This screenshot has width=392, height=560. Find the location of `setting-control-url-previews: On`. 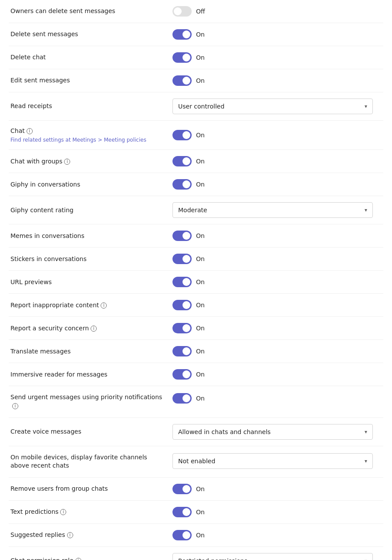

setting-control-url-previews: On is located at coordinates (277, 282).